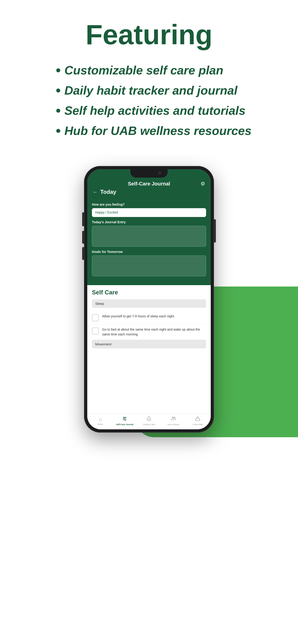  Describe the element at coordinates (154, 70) in the screenshot. I see `feature-item: •Customizable self care plan` at that location.